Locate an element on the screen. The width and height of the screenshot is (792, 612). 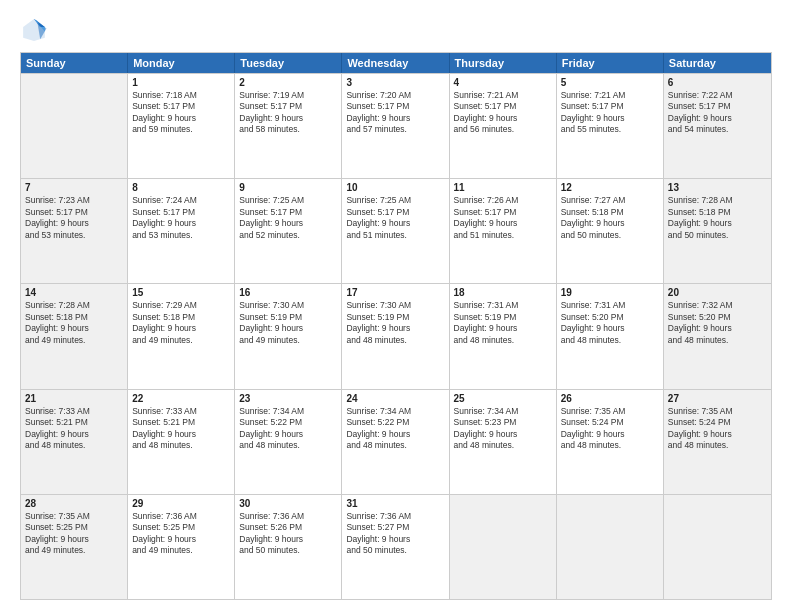
cal-cell-day-27: 27Sunrise: 7:35 AMSunset: 5:24 PMDayligh… is located at coordinates (718, 442).